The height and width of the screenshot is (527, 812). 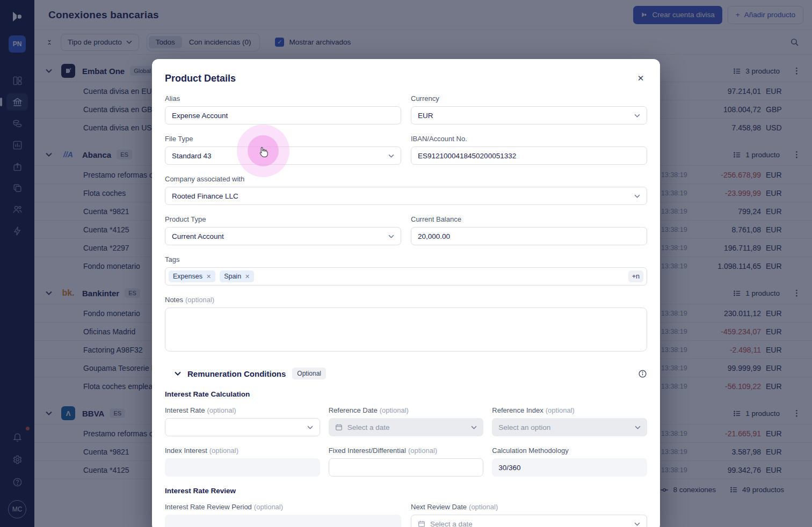 I want to click on index-interest-label: Index Interest, so click(x=186, y=451).